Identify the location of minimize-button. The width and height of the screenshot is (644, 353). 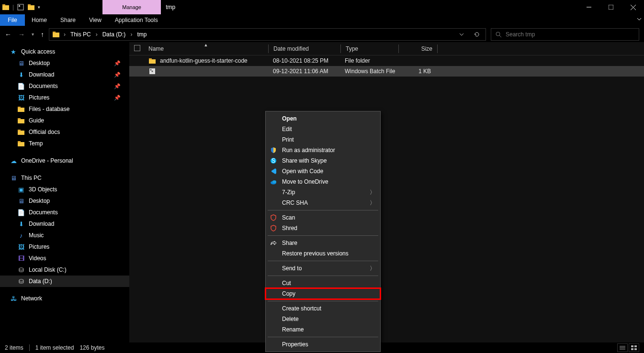
(589, 7).